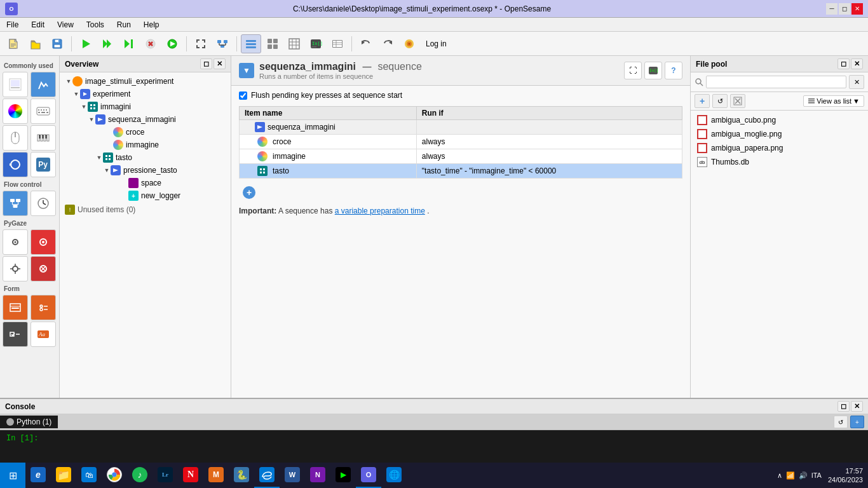 The image size is (868, 488). What do you see at coordinates (29, 422) in the screenshot?
I see `console-tab-python: Python (1)` at bounding box center [29, 422].